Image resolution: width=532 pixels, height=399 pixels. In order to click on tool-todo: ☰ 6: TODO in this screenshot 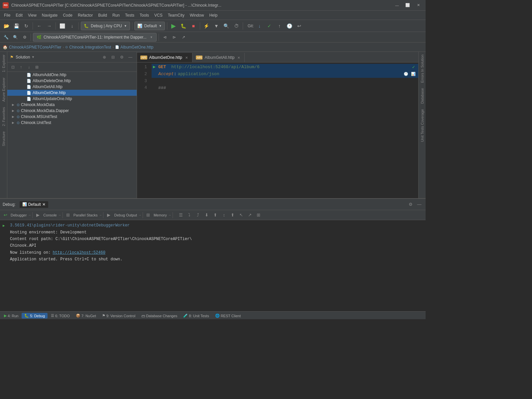, I will do `click(61, 316)`.